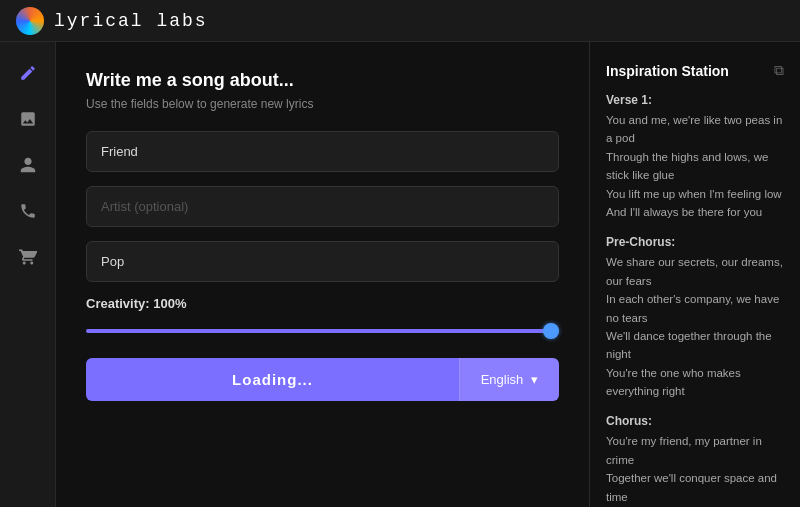 The width and height of the screenshot is (800, 507). I want to click on lyric-section-title: Verse 1:, so click(695, 100).